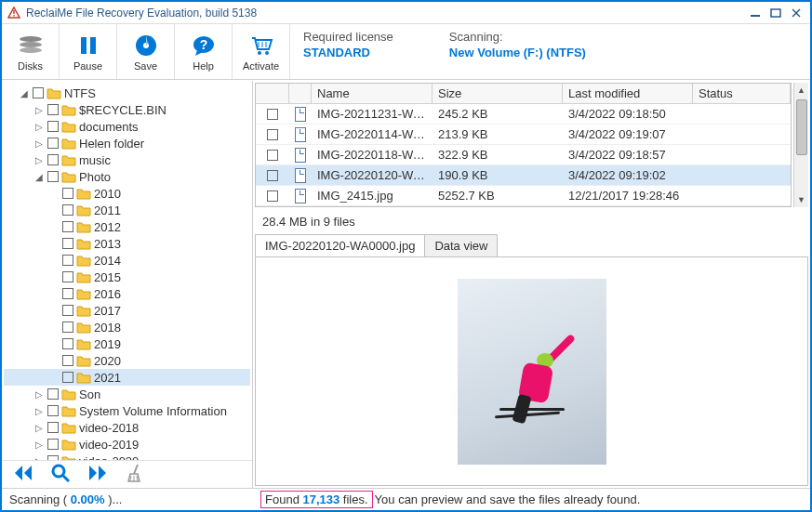 The image size is (812, 512). What do you see at coordinates (523, 155) in the screenshot?
I see `file-row: IMG-20220118-WA00...322.9 KB3/4/2022 09:…` at bounding box center [523, 155].